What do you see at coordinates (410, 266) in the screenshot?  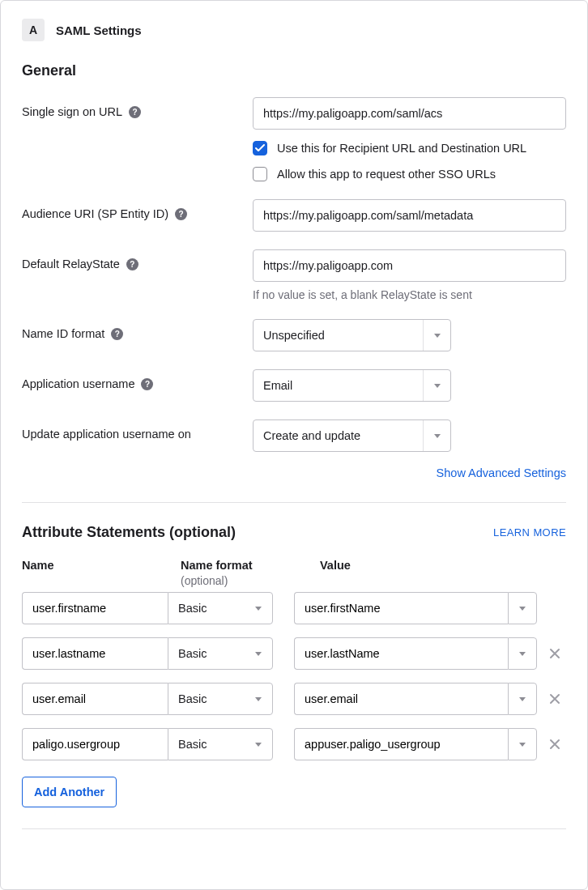 I see `default-relaystate-input` at bounding box center [410, 266].